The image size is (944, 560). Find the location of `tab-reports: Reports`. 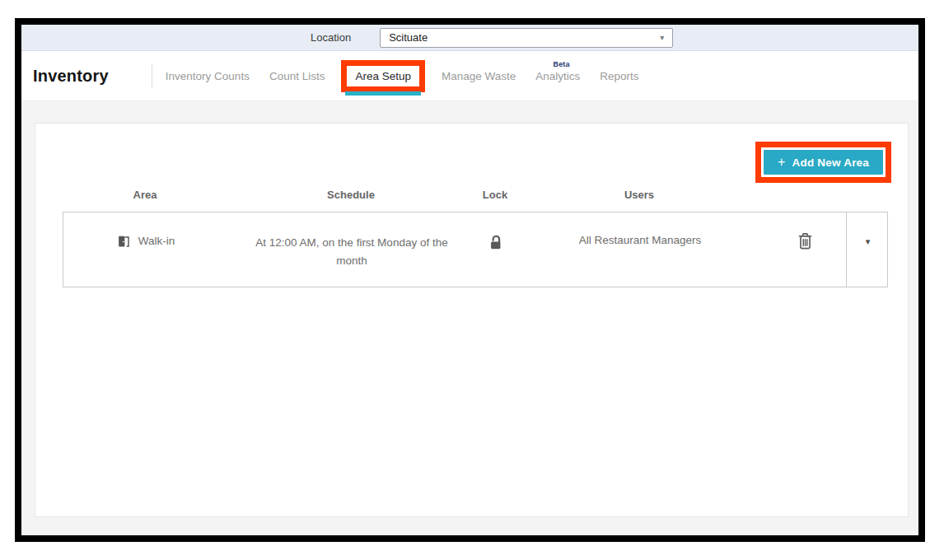

tab-reports: Reports is located at coordinates (619, 76).